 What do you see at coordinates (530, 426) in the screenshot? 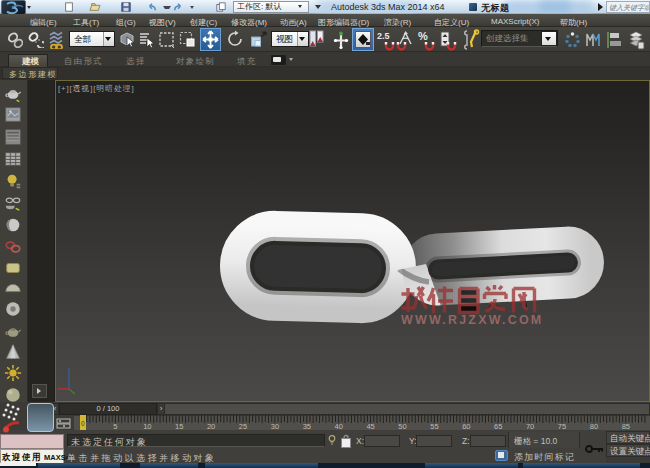
I see `svg-text: 70` at bounding box center [530, 426].